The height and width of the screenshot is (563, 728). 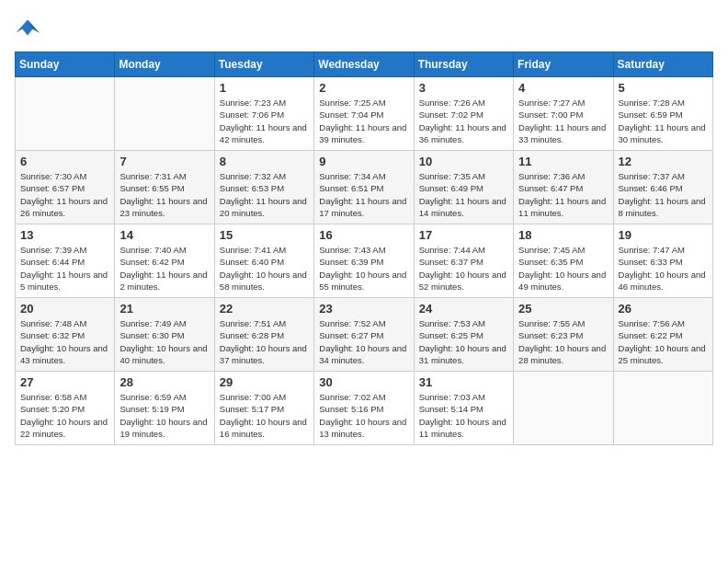 I want to click on day-info: Sunrise: 6:59 AM Sunset: 5:19 PM Dayligh…, so click(x=164, y=416).